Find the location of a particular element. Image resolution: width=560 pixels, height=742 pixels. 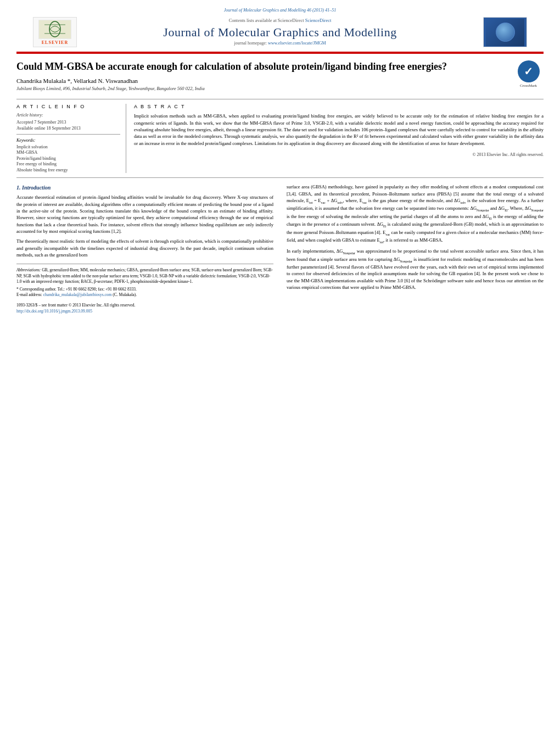

keywords-label: Keywords: is located at coordinates (68, 141).